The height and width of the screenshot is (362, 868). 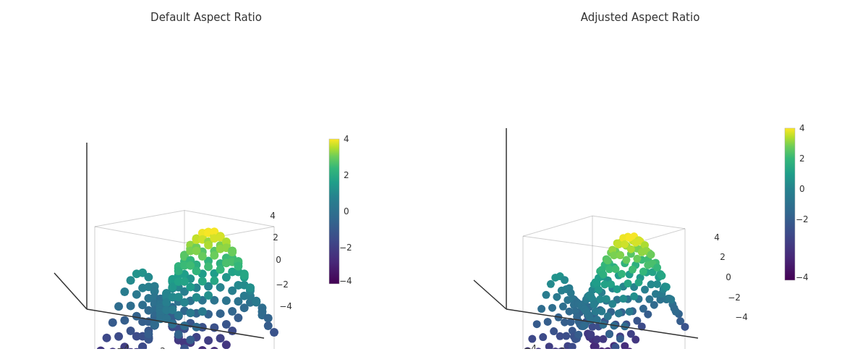 What do you see at coordinates (802, 128) in the screenshot?
I see `colorbar-adj-tick-4: 4` at bounding box center [802, 128].